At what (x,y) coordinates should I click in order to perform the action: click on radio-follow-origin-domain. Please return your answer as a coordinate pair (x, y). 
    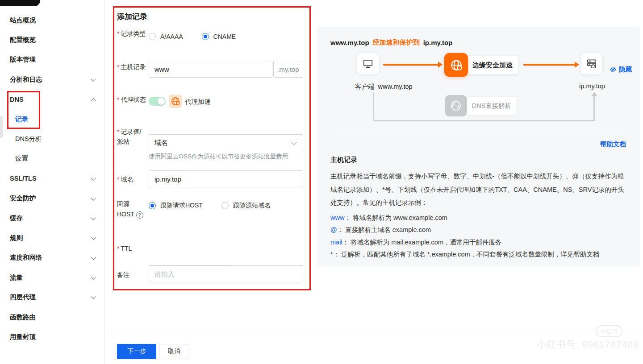
    Looking at the image, I should click on (225, 206).